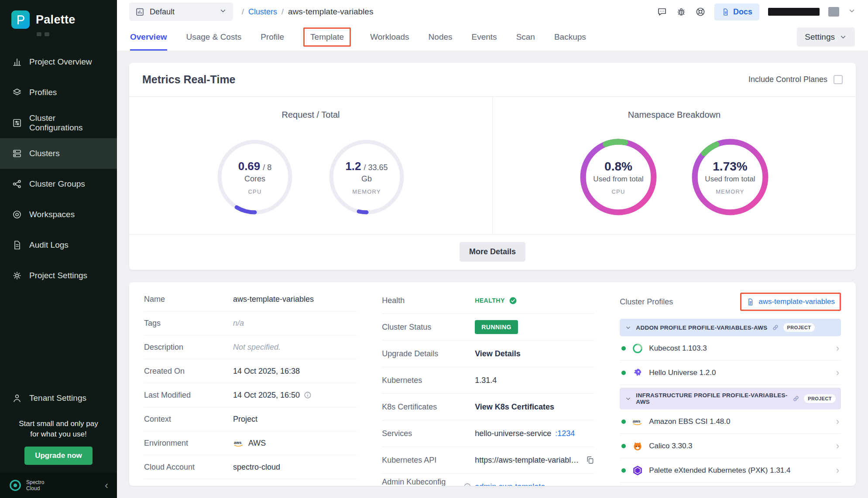  Describe the element at coordinates (331, 12) in the screenshot. I see `breadcrumb-current: aws-template-variables` at that location.